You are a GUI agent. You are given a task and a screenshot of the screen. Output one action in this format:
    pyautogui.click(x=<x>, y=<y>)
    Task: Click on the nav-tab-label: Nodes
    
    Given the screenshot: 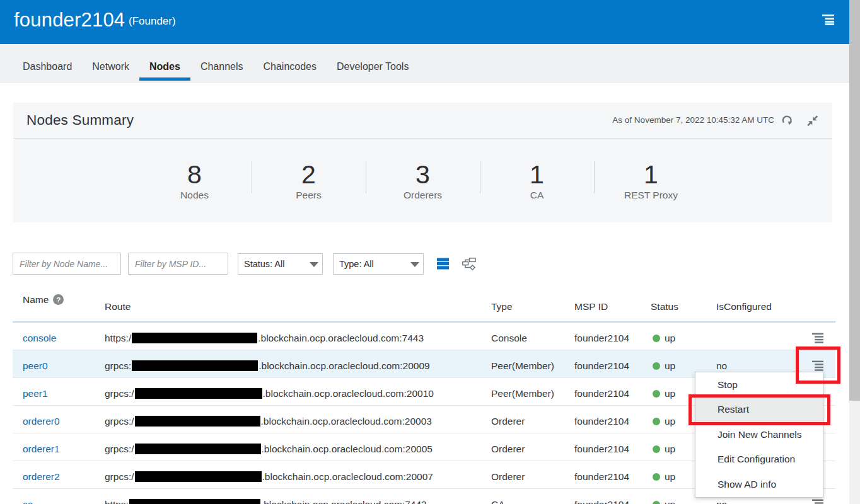 What is the action you would take?
    pyautogui.click(x=165, y=67)
    